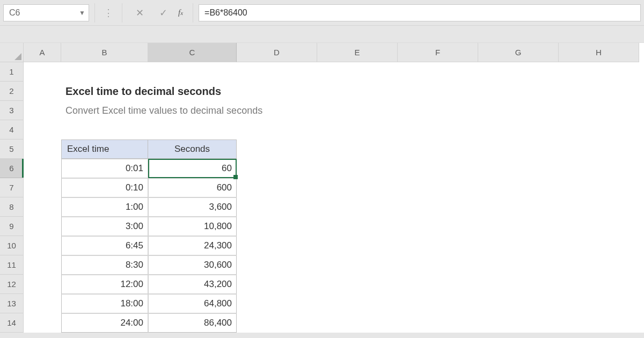 This screenshot has height=338, width=644. Describe the element at coordinates (438, 304) in the screenshot. I see `cell-F13` at that location.